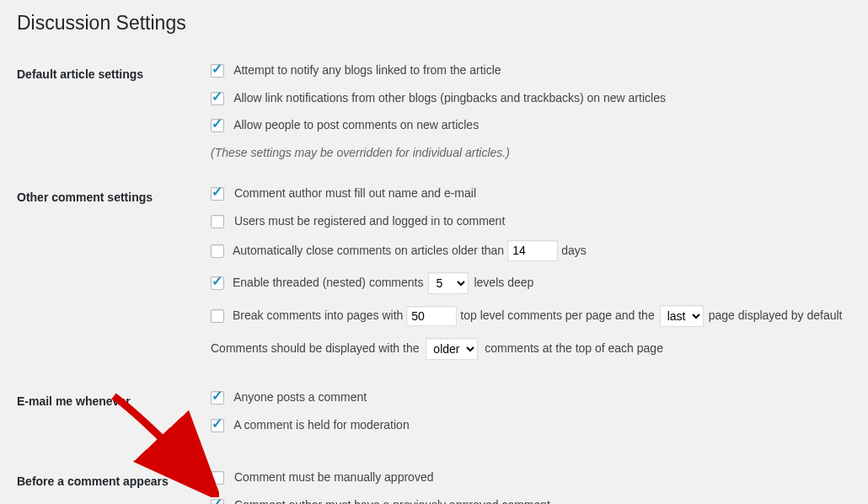  What do you see at coordinates (574, 348) in the screenshot?
I see `label-order-suffix: comments at the top of each page` at bounding box center [574, 348].